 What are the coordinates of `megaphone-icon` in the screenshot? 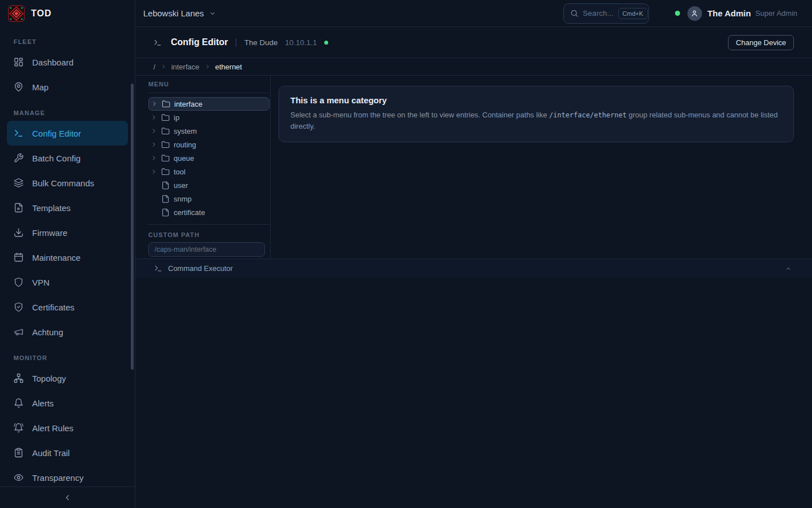 It's located at (19, 332).